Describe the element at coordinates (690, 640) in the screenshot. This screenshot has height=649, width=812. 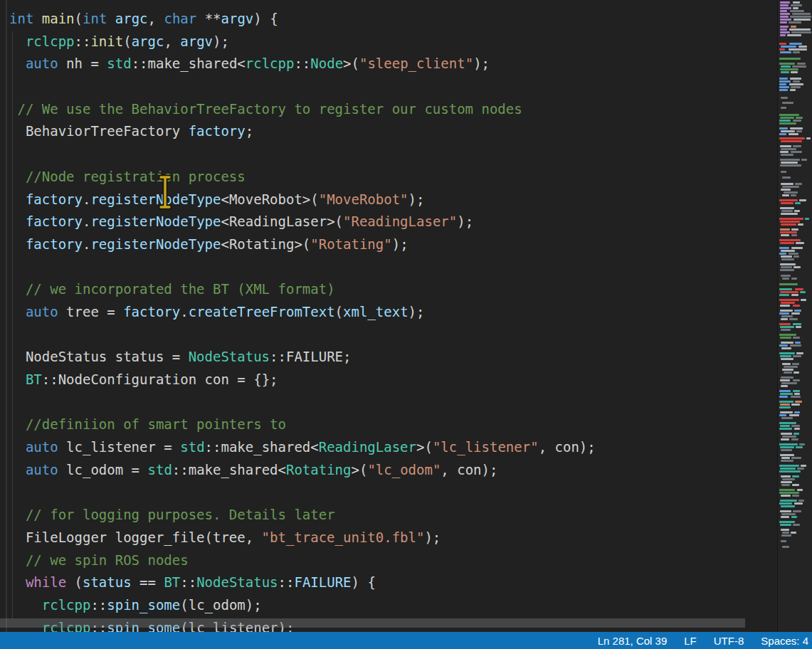
I see `status-eol: LF` at that location.